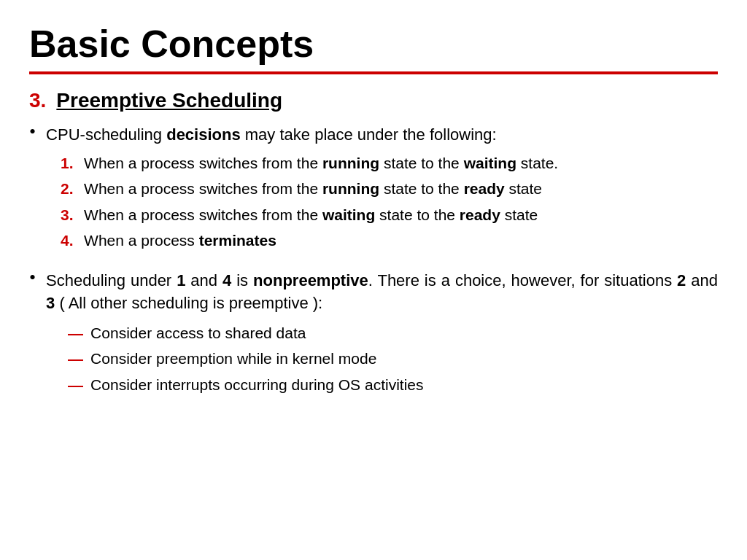 This screenshot has height=560, width=747. Describe the element at coordinates (390, 214) in the screenshot. I see `list-item-3: 3. When a process switches from the wait…` at that location.